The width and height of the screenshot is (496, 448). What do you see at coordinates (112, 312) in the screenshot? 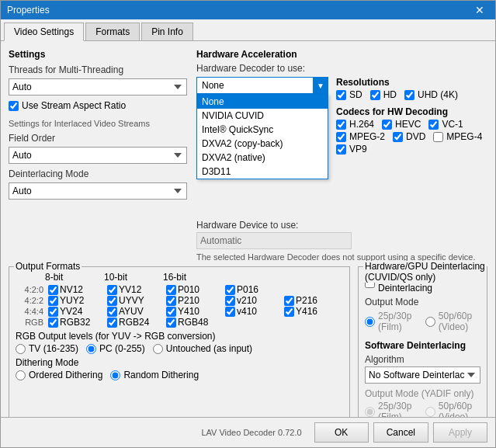
I see `fmt-ayuv-checkbox` at bounding box center [112, 312].